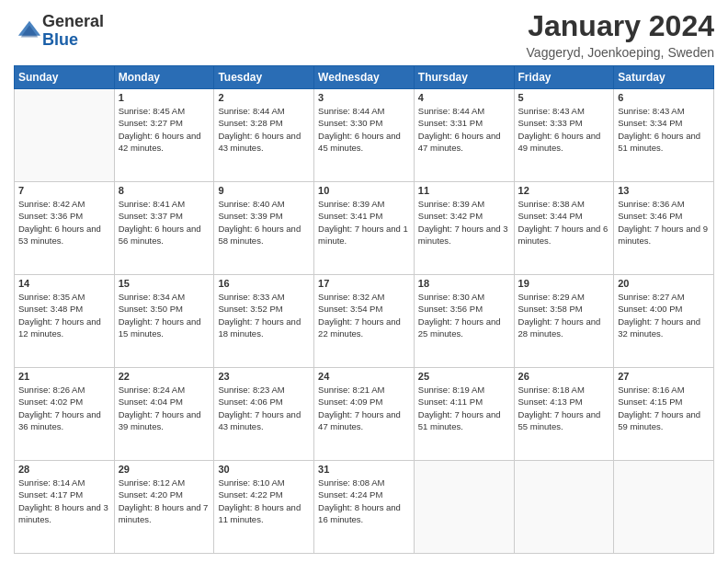 This screenshot has width=728, height=563. What do you see at coordinates (664, 77) in the screenshot?
I see `col-saturday: Saturday` at bounding box center [664, 77].